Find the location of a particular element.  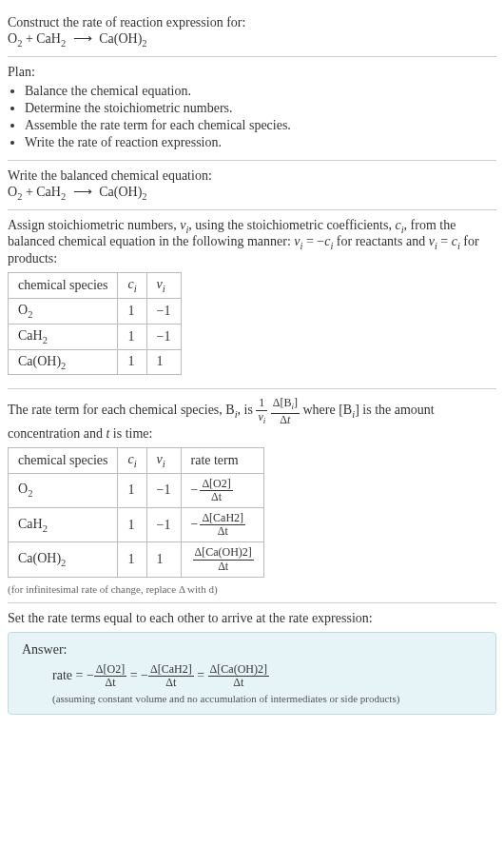

cell-rate: −Δ[O2]Δt is located at coordinates (223, 490).